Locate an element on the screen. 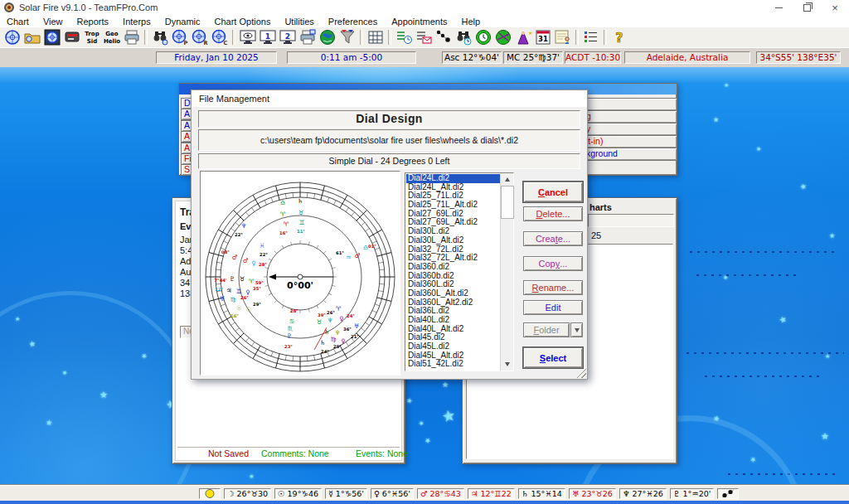 The image size is (849, 504). help-icon: ? is located at coordinates (619, 37).